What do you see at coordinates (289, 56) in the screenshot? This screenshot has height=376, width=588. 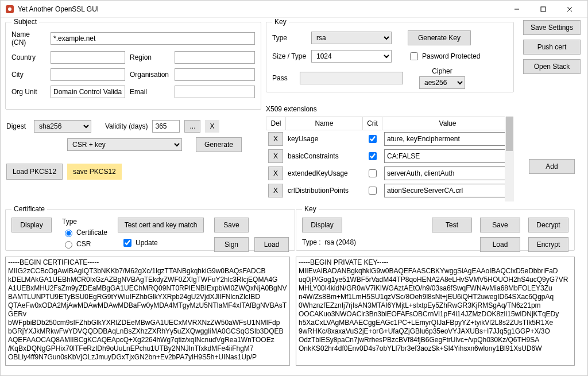 I see `key-size-label: Size / Type` at bounding box center [289, 56].